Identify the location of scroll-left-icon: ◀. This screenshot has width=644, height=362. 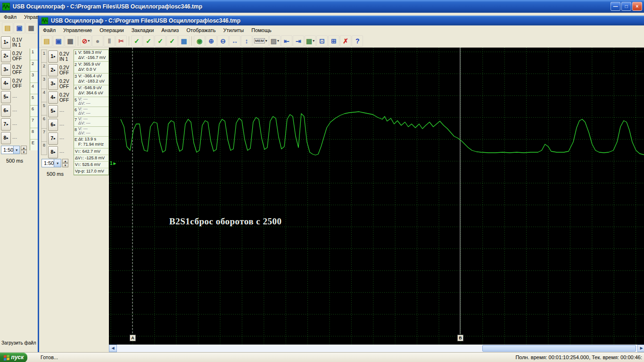
(113, 348).